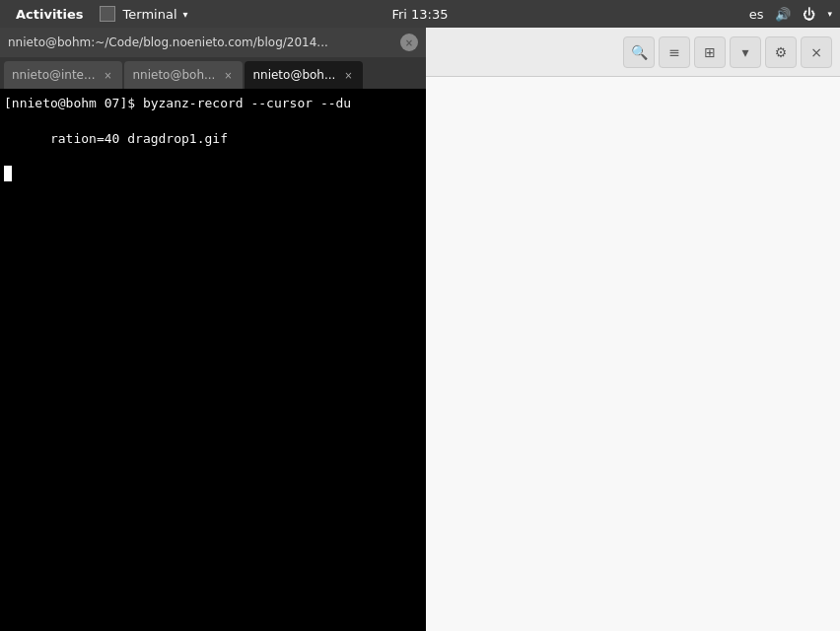 The image size is (840, 631). What do you see at coordinates (830, 14) in the screenshot?
I see `power-arrow: ▾` at bounding box center [830, 14].